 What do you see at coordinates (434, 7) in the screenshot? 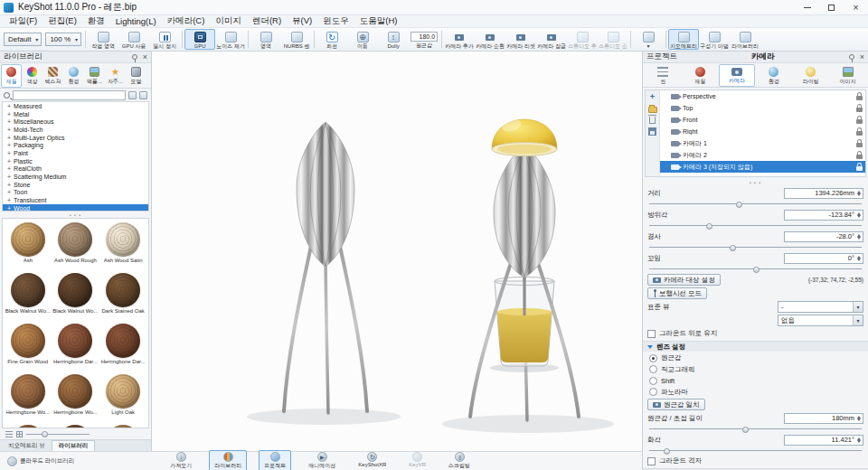
I see `title-bar: KeyShot 11.0.0 Pro - 레몬.bip` at bounding box center [434, 7].